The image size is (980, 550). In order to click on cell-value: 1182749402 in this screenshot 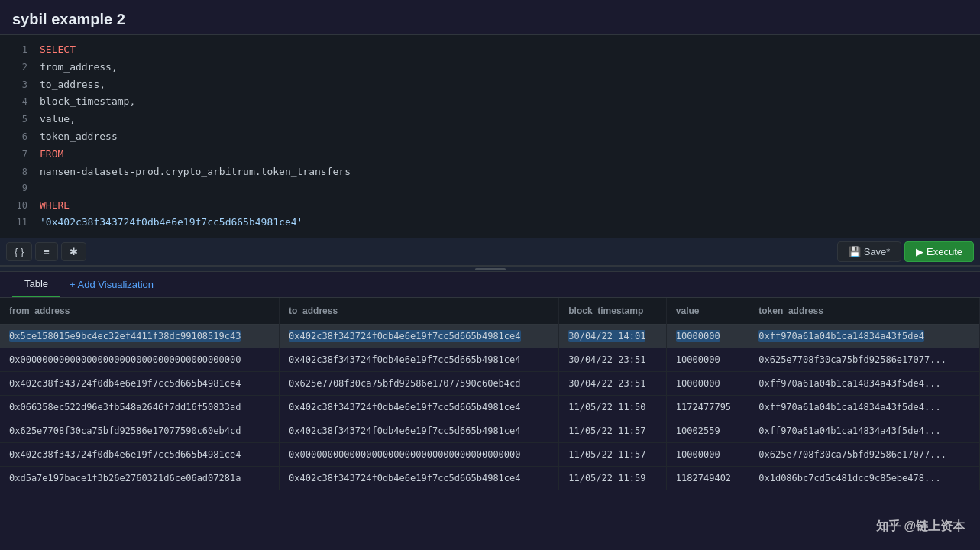, I will do `click(707, 478)`.